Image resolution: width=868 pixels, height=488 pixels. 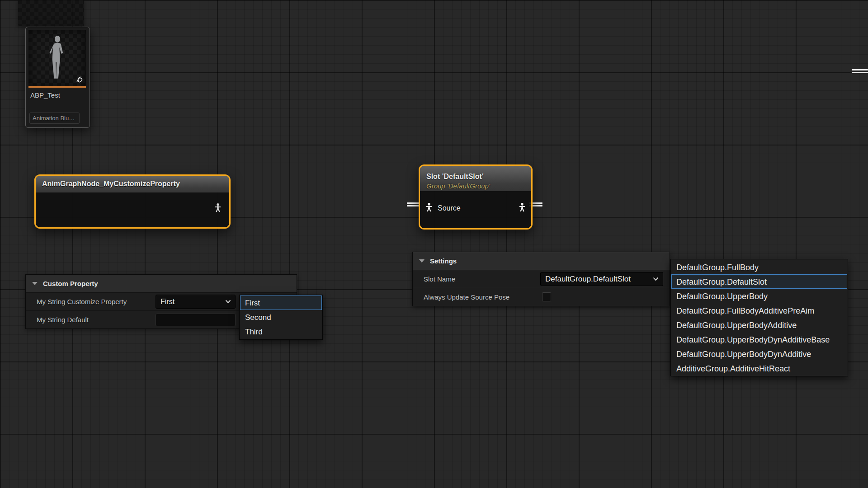 What do you see at coordinates (80, 80) in the screenshot?
I see `scribble-icon` at bounding box center [80, 80].